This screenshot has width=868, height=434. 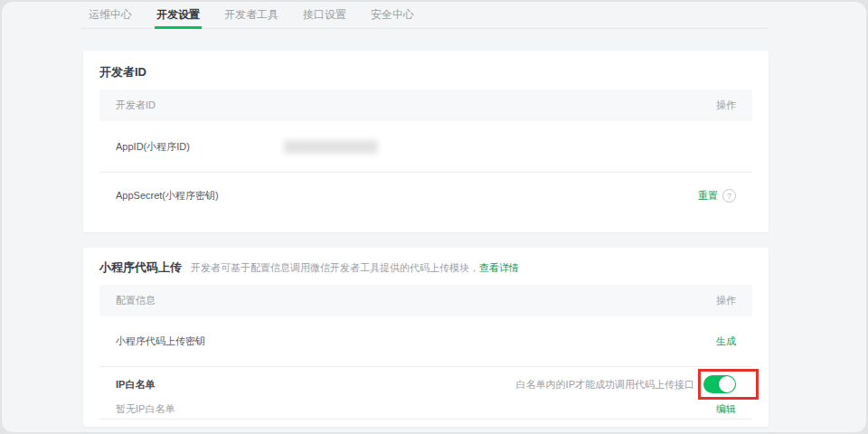 What do you see at coordinates (110, 14) in the screenshot?
I see `tab-operations-center: 运维中心` at bounding box center [110, 14].